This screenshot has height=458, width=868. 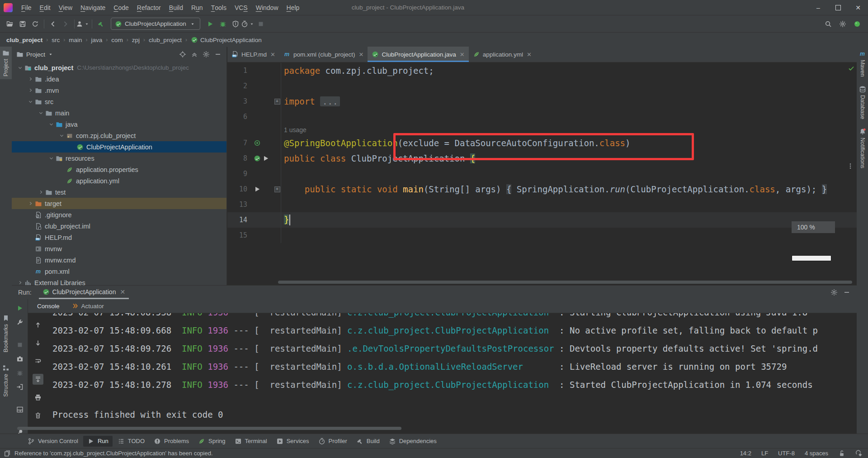 What do you see at coordinates (20, 322) in the screenshot?
I see `wrench-button` at bounding box center [20, 322].